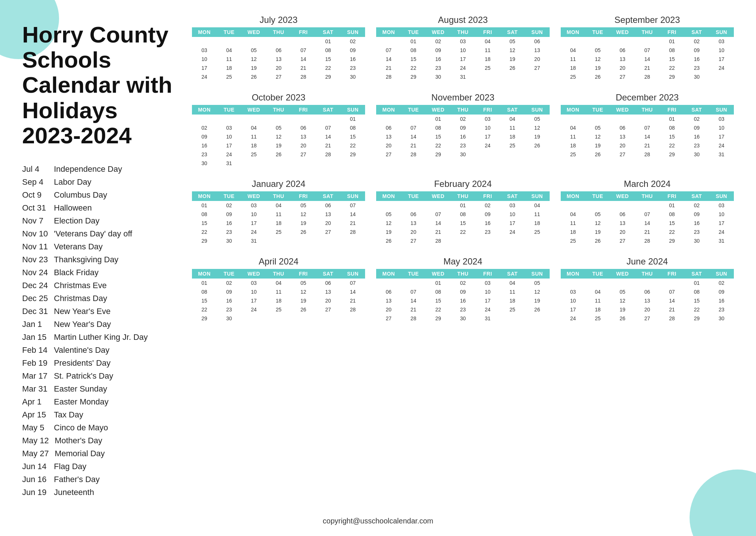 The width and height of the screenshot is (756, 536). I want to click on table-row: 14151617181920, so click(463, 59).